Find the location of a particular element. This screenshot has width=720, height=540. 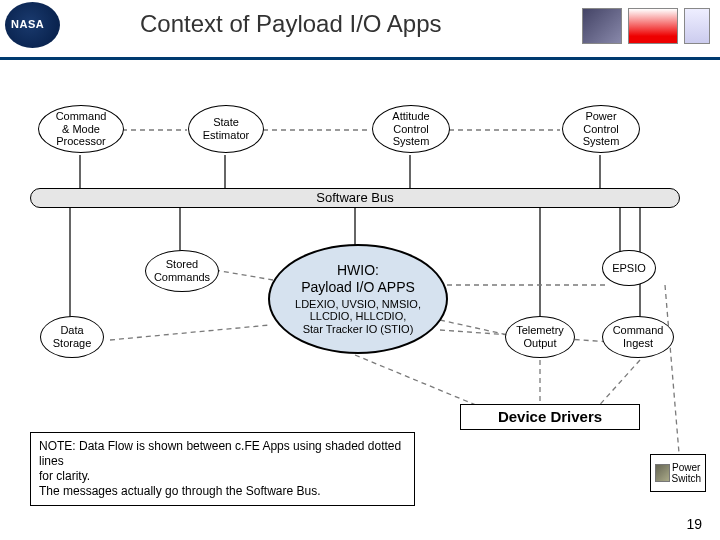

footnote-box: NOTE: Data Flow is shown between c.FE Ap… is located at coordinates (222, 469).